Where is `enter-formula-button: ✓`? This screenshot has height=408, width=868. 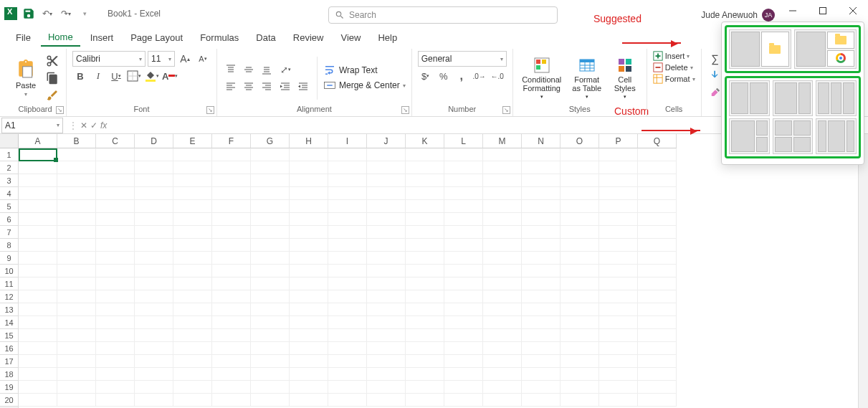
enter-formula-button: ✓ is located at coordinates (94, 125).